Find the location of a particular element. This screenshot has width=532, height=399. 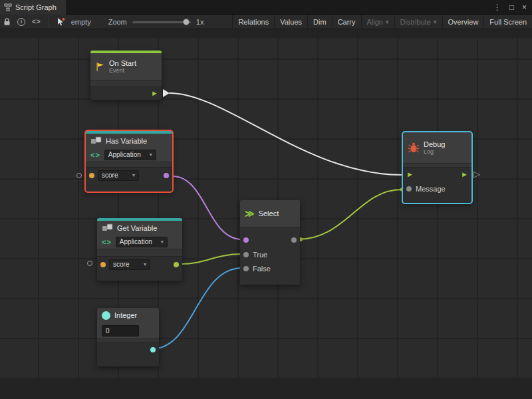

full-screen-button: Full Screen is located at coordinates (508, 22).